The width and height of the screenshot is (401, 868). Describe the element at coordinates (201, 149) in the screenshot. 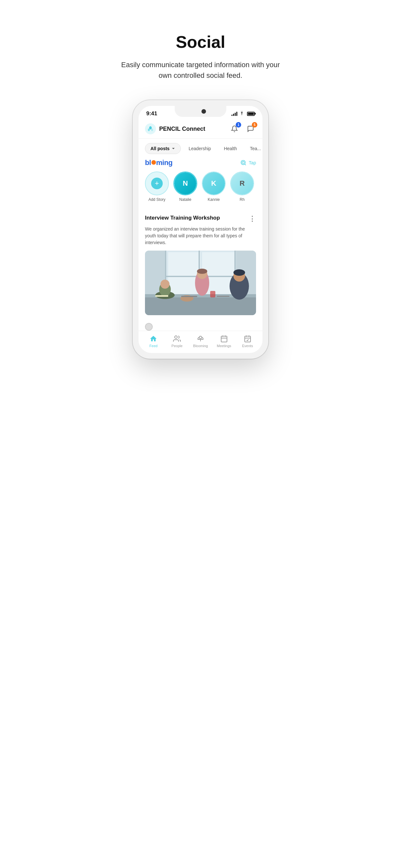

I see `filter-tabs: All posts Leadership Health Tea...` at that location.